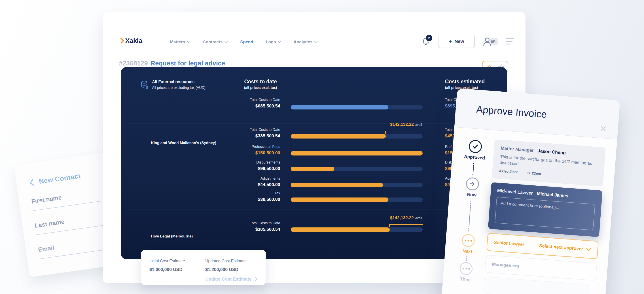 The image size is (644, 294). Describe the element at coordinates (450, 41) in the screenshot. I see `plus-icon: +` at that location.